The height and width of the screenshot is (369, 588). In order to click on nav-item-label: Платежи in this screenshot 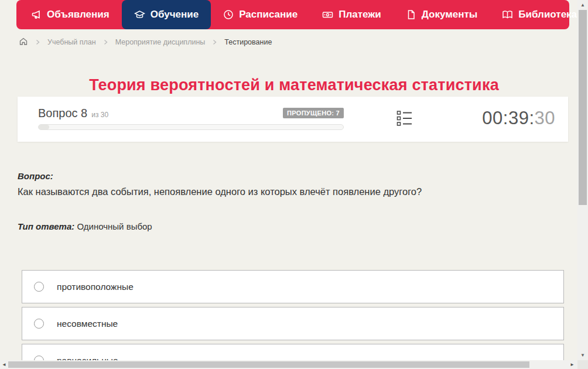, I will do `click(360, 15)`.